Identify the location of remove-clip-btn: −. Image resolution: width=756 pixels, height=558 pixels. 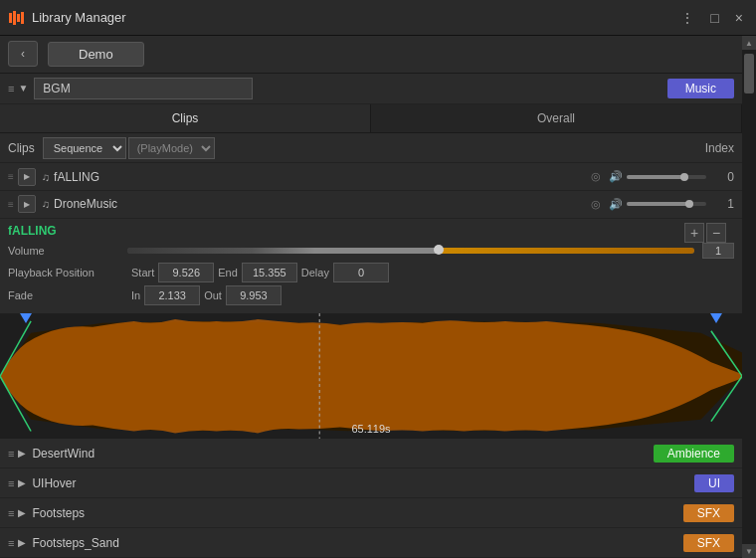
(716, 233).